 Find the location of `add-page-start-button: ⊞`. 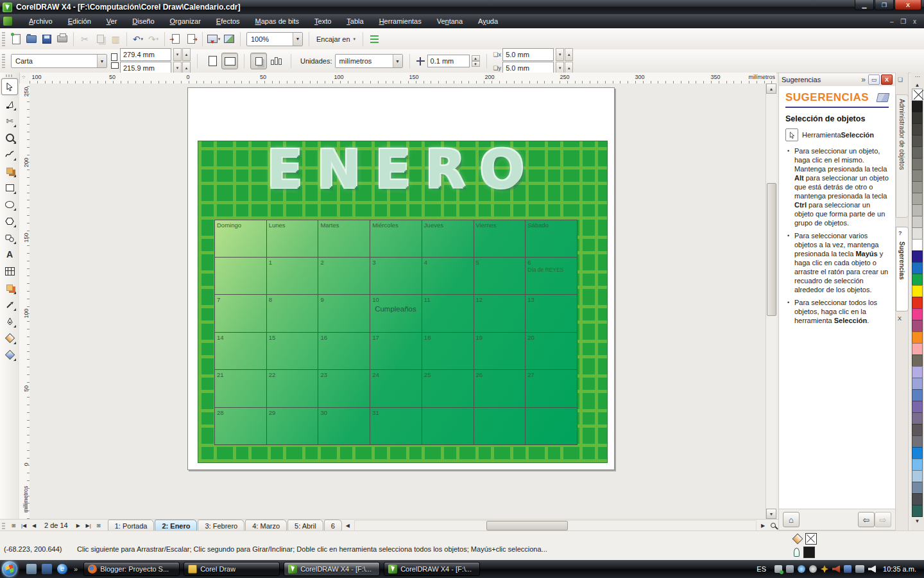

add-page-start-button: ⊞ is located at coordinates (13, 525).